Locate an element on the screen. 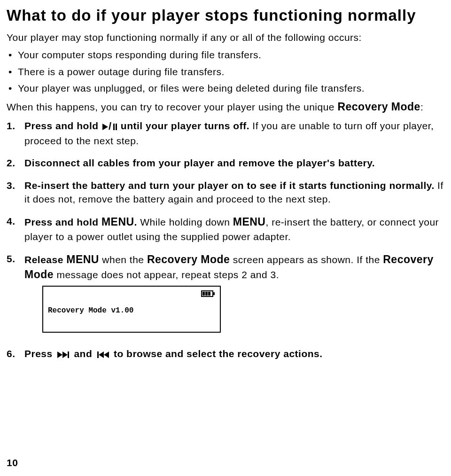 The height and width of the screenshot is (476, 451). battery-icon is located at coordinates (207, 294).